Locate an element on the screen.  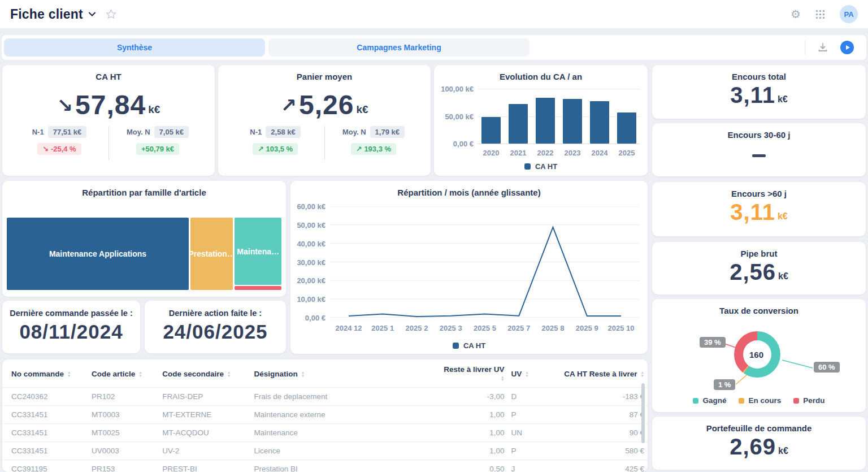
table-row: CC331451MT0003MT-EXTERNEMaintenance exte… is located at coordinates (325, 415).